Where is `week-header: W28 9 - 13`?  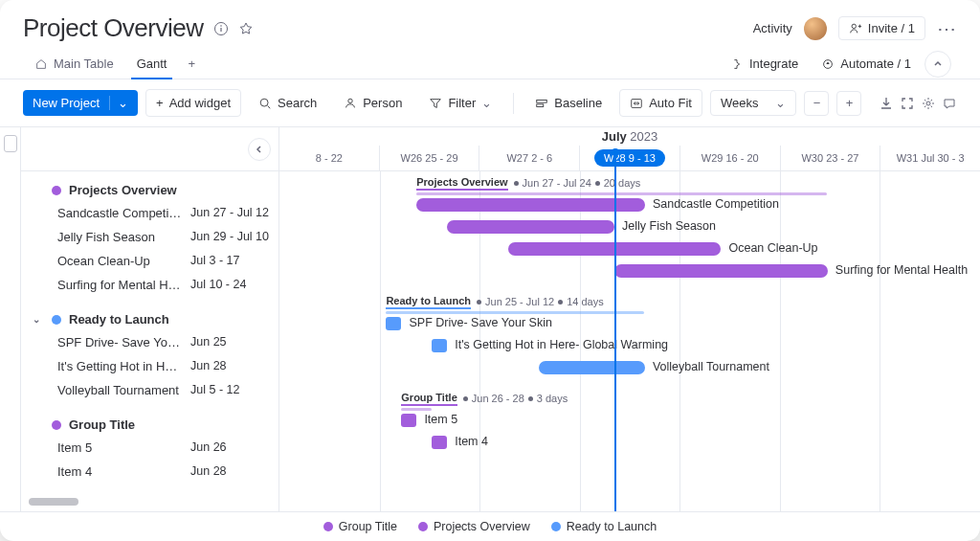 week-header: W28 9 - 13 is located at coordinates (630, 158).